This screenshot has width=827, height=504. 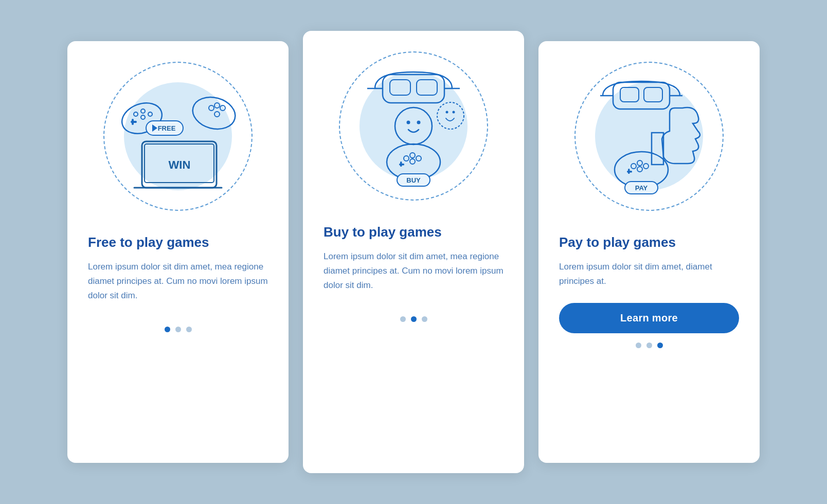 What do you see at coordinates (178, 329) in the screenshot?
I see `dots-free` at bounding box center [178, 329].